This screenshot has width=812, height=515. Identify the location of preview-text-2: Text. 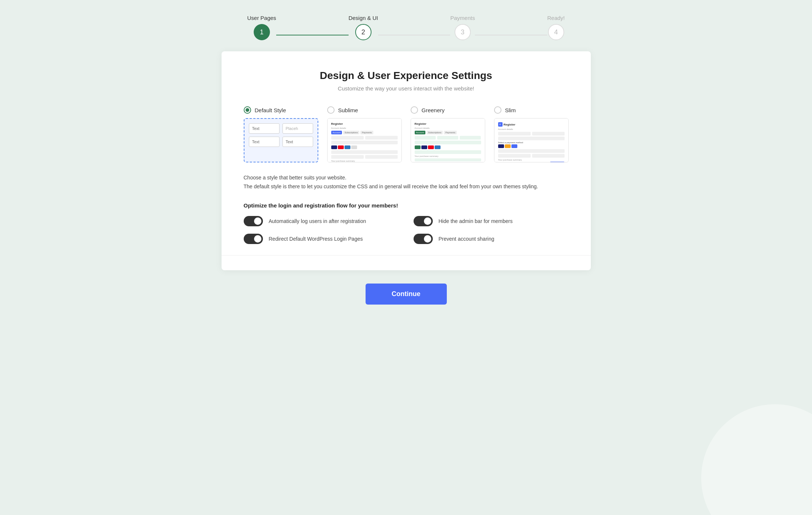
(264, 142).